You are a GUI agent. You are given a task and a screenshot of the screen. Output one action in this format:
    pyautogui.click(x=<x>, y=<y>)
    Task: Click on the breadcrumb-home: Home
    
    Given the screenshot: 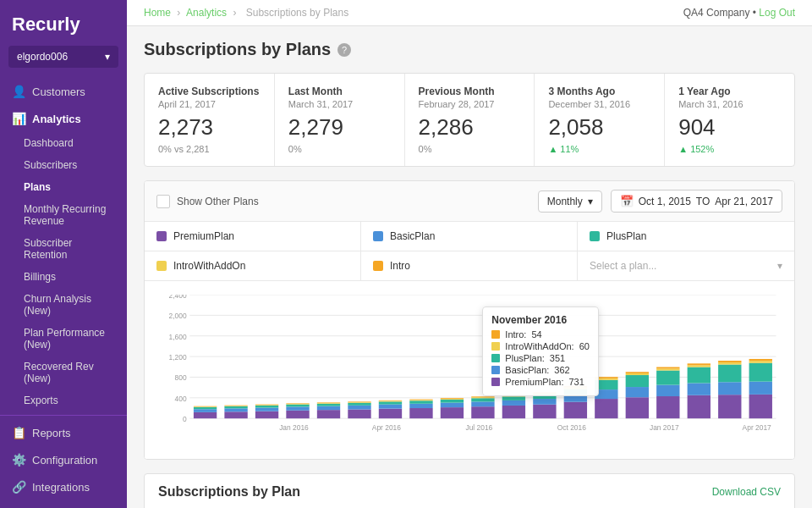 What is the action you would take?
    pyautogui.click(x=157, y=13)
    